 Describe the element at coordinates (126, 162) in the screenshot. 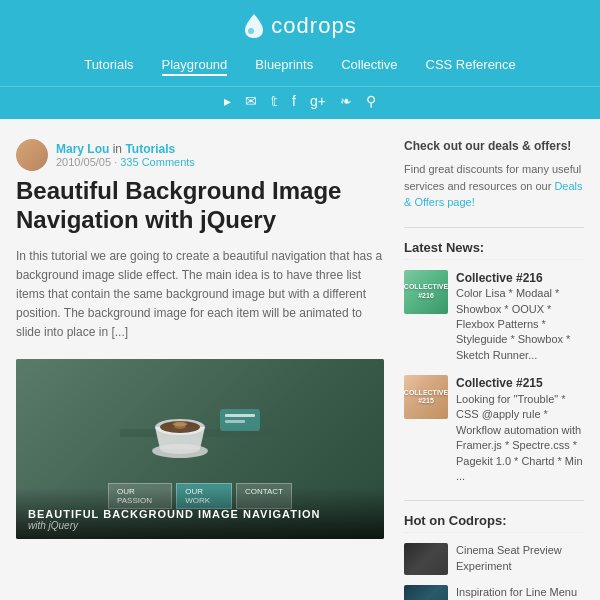

I see `post-meta: 2010/05/05 · 335 Comments` at that location.